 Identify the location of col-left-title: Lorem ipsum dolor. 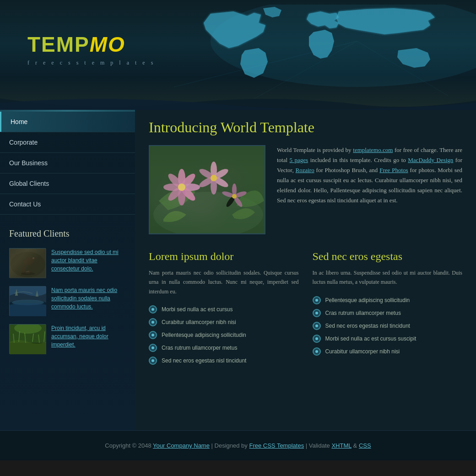
(224, 256).